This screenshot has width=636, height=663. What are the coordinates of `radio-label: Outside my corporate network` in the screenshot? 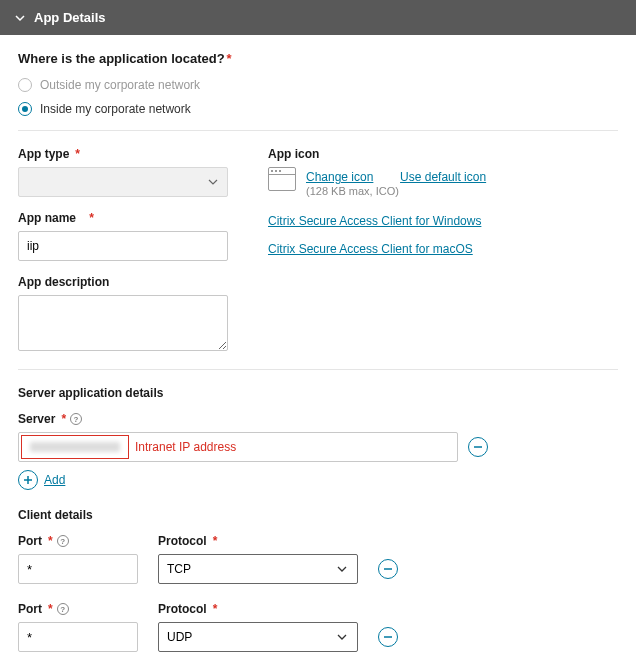 It's located at (120, 85).